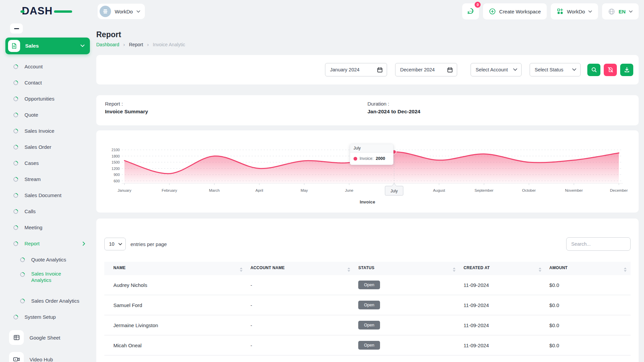 Image resolution: width=644 pixels, height=362 pixels. What do you see at coordinates (301, 268) in the screenshot?
I see `column-header-account-name: ACCOUNT NAME` at bounding box center [301, 268].